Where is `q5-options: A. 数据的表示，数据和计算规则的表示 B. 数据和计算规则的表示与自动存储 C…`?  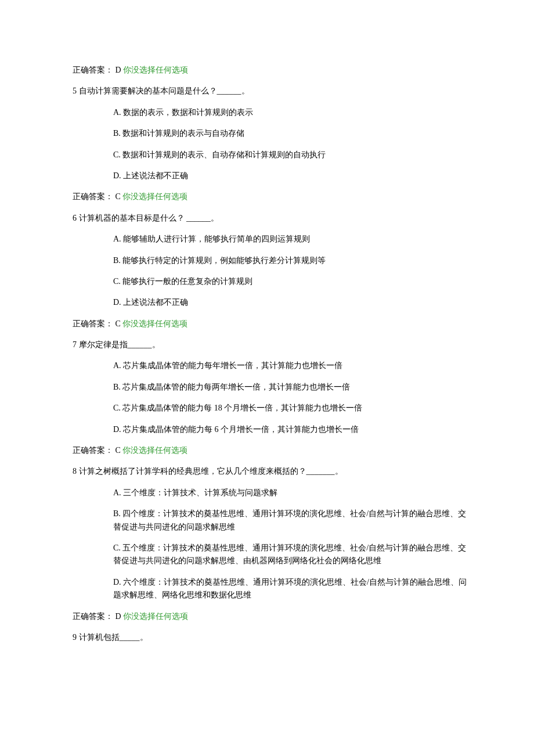 q5-options: A. 数据的表示，数据和计算规则的表示 B. 数据和计算规则的表示与自动存储 C… is located at coordinates (272, 145).